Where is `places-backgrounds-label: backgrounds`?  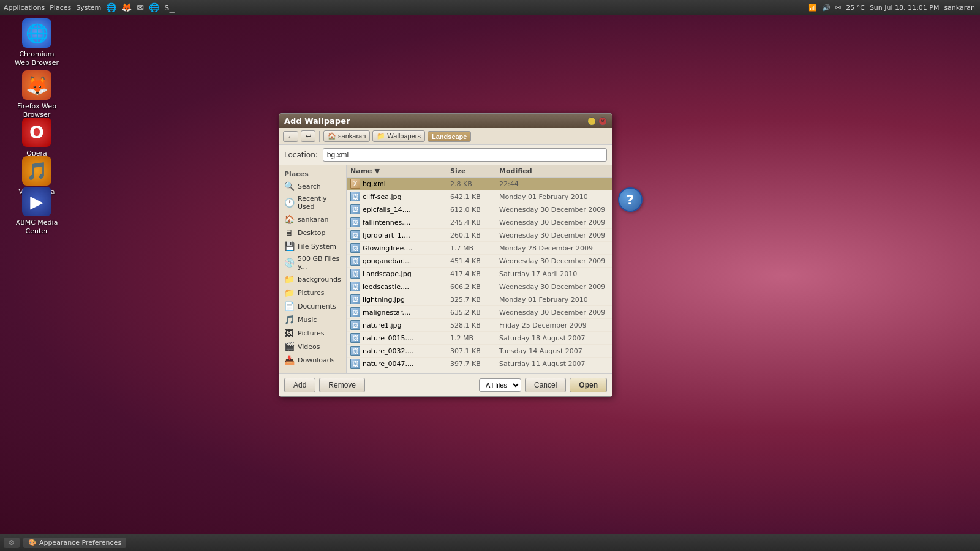 places-backgrounds-label: backgrounds is located at coordinates (320, 279).